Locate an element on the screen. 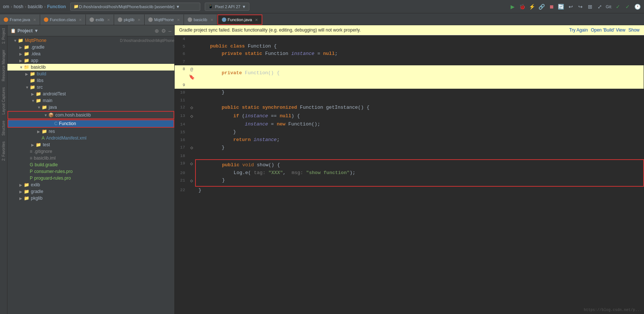 The image size is (644, 314). stop-button: ⏹ is located at coordinates (551, 7).